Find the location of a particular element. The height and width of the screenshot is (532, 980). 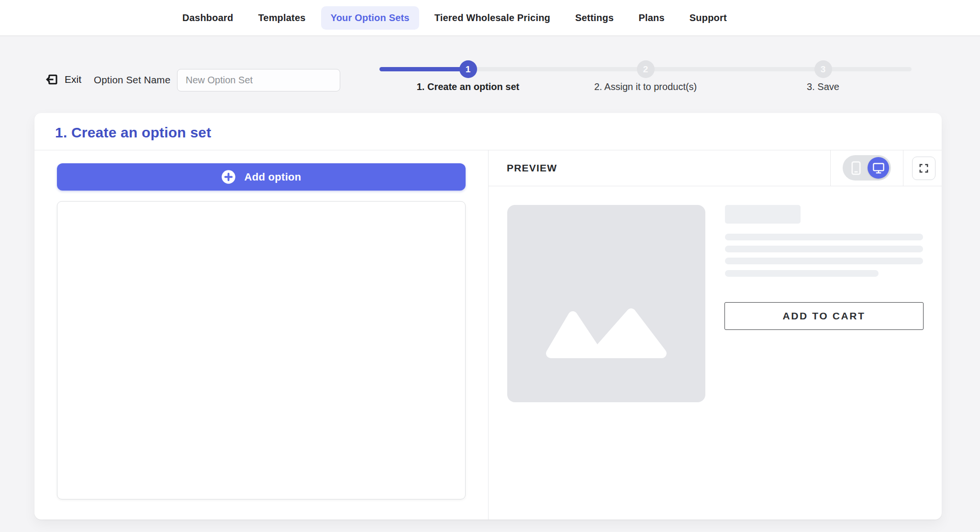

nav-item-support: Support is located at coordinates (708, 18).